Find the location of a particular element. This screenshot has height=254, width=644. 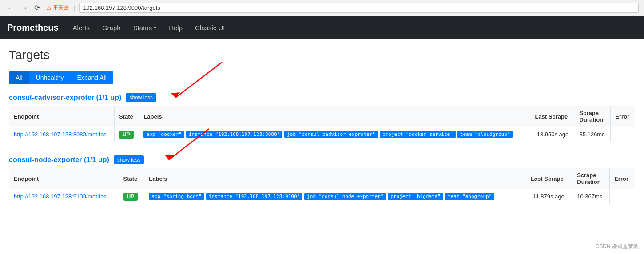

cell-labels: app="docker" instance="192.168.197.128:8… is located at coordinates (335, 135).